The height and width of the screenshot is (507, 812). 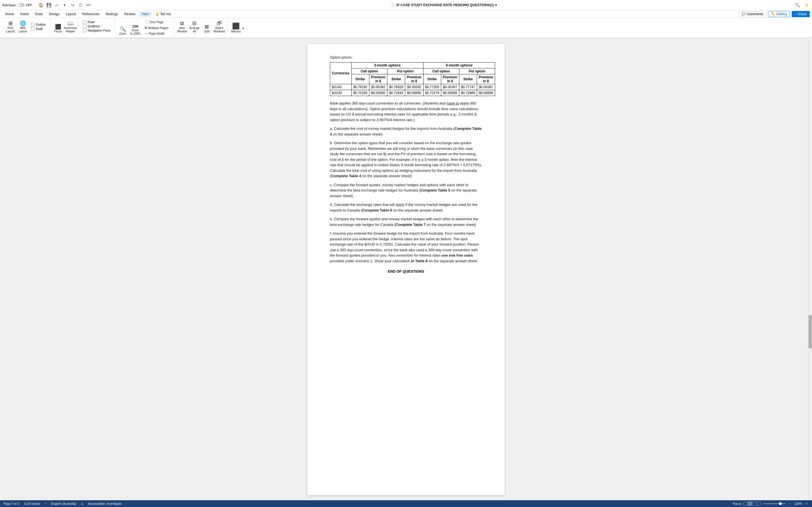 I want to click on table-cell-cad-strike4: $0.77747, so click(x=468, y=87).